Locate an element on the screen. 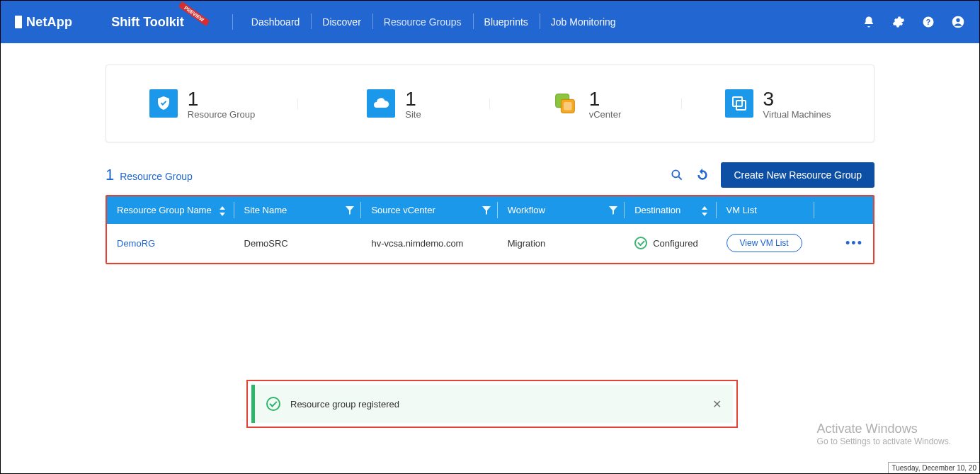  stat-resource-group: 1 Resource Group is located at coordinates (203, 103).